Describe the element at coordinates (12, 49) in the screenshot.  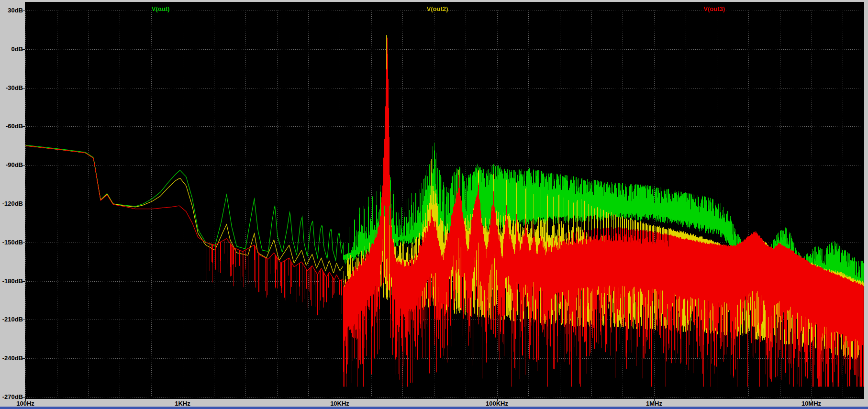
I see `y-axis-tick-label: 0dB` at that location.